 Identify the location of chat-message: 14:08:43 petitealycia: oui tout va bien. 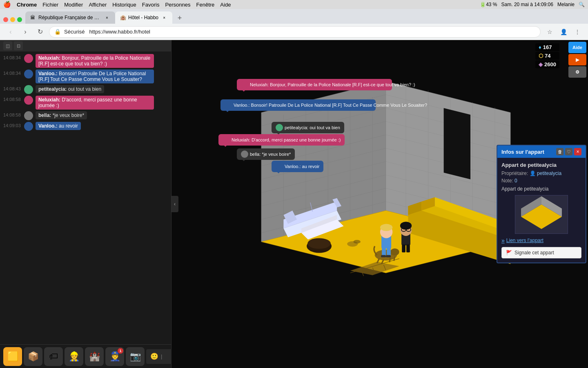
(86, 90).